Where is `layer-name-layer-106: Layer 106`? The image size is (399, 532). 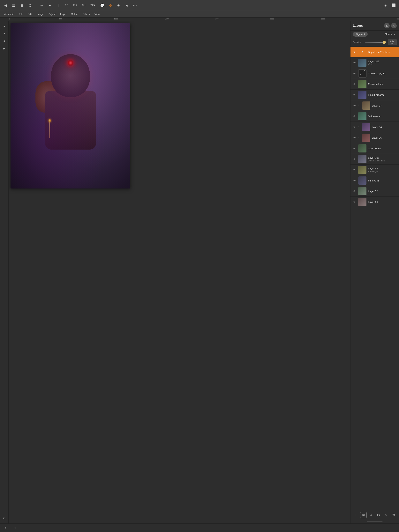 layer-name-layer-106: Layer 106 is located at coordinates (383, 158).